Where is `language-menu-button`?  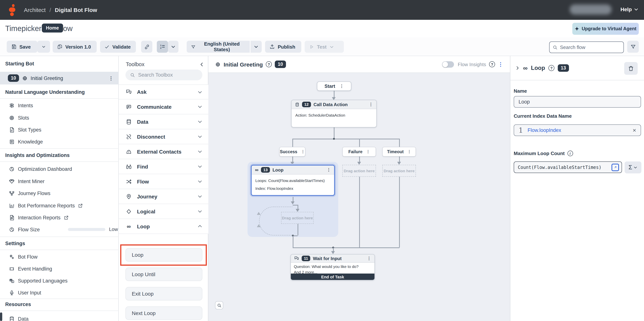
language-menu-button is located at coordinates (256, 47).